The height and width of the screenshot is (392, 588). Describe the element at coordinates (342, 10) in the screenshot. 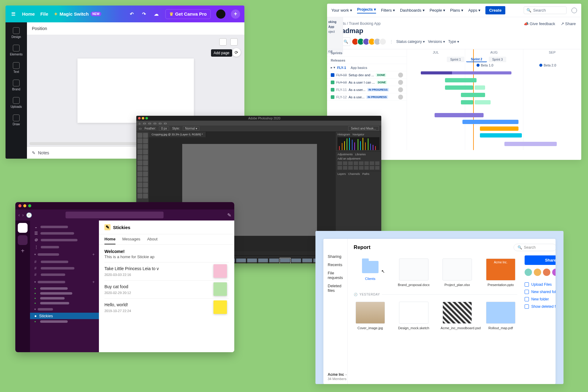

I see `nav-your-work: Your work ▾` at that location.